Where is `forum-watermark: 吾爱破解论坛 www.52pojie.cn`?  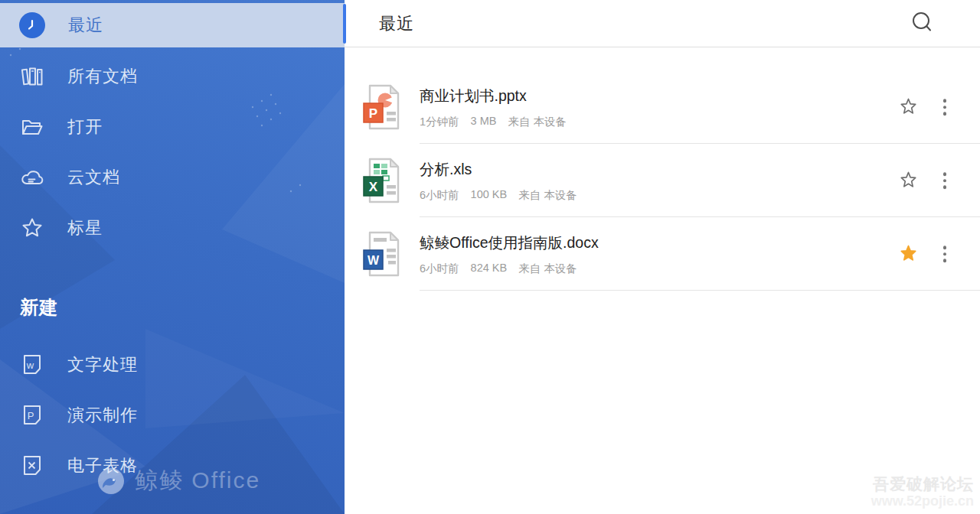
forum-watermark: 吾爱破解论坛 www.52pojie.cn is located at coordinates (923, 493).